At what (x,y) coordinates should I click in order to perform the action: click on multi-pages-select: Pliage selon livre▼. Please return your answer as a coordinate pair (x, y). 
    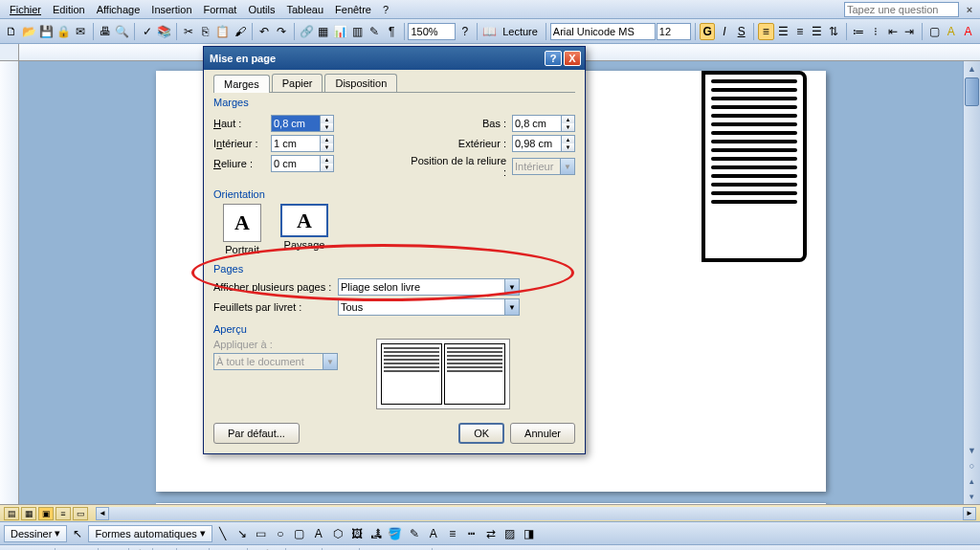
    Looking at the image, I should click on (429, 287).